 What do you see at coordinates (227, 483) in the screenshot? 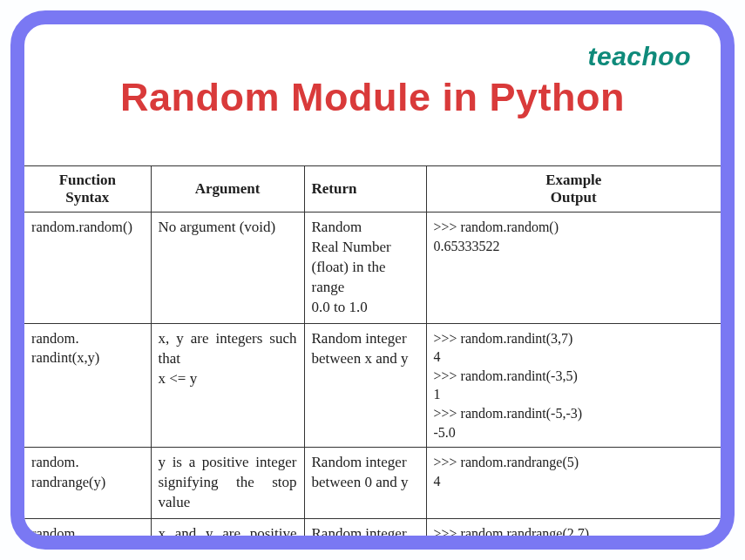
I see `cell-argument: y is a positive integer signifying the s…` at bounding box center [227, 483].